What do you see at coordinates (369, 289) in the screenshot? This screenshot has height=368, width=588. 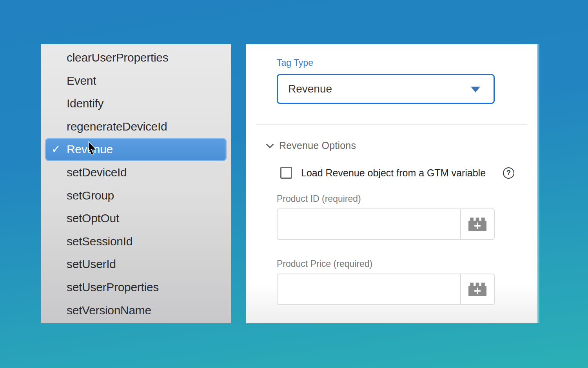 I see `product-price-input` at bounding box center [369, 289].